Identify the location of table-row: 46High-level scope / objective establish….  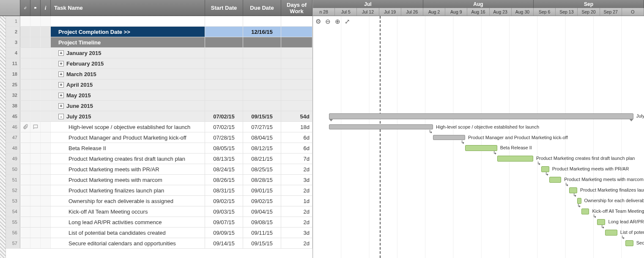
(156, 127).